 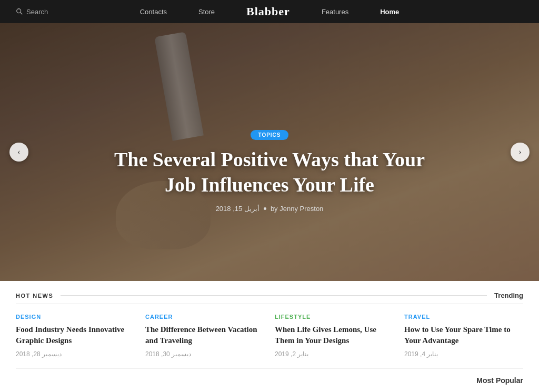 What do you see at coordinates (205, 335) in the screenshot?
I see `article-title-2: The Difference Between Vacation and Trav…` at bounding box center [205, 335].